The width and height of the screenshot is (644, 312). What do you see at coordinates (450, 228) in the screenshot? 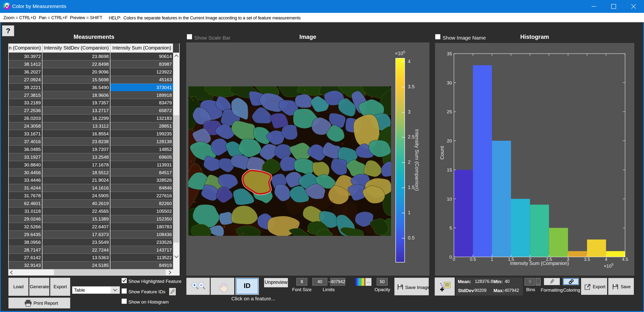
I see `svg-text: 5` at bounding box center [450, 228].